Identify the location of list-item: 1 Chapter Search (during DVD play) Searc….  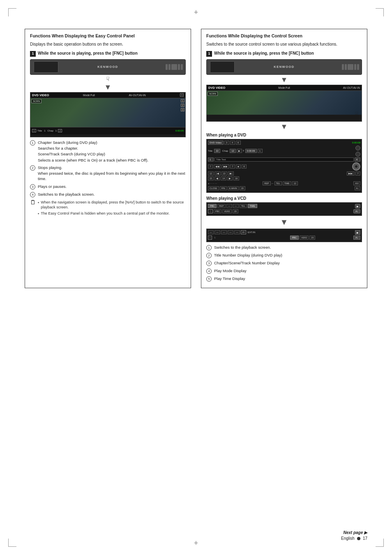
(108, 151).